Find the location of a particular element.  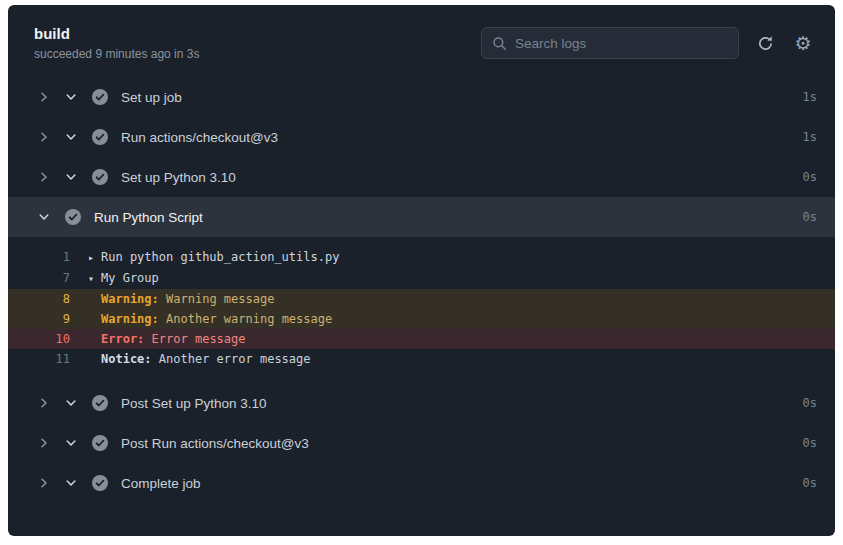

log-text: Another error message is located at coordinates (235, 359).